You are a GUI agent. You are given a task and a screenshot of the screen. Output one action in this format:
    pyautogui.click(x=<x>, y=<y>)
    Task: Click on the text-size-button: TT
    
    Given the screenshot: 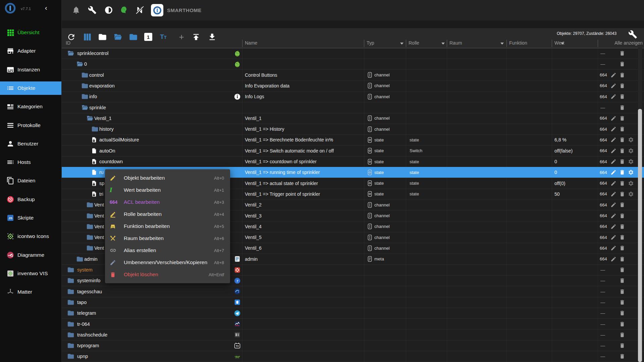 What is the action you would take?
    pyautogui.click(x=163, y=37)
    